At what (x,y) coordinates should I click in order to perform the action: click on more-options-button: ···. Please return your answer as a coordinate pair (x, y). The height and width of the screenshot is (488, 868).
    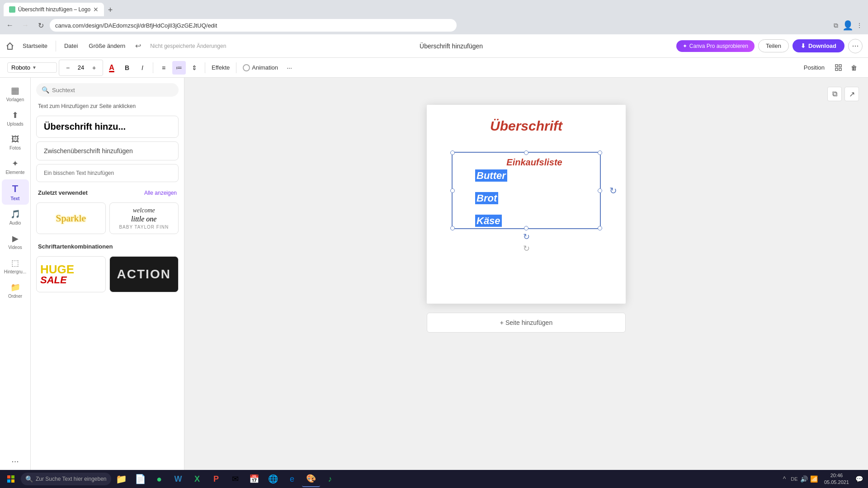
    Looking at the image, I should click on (855, 46).